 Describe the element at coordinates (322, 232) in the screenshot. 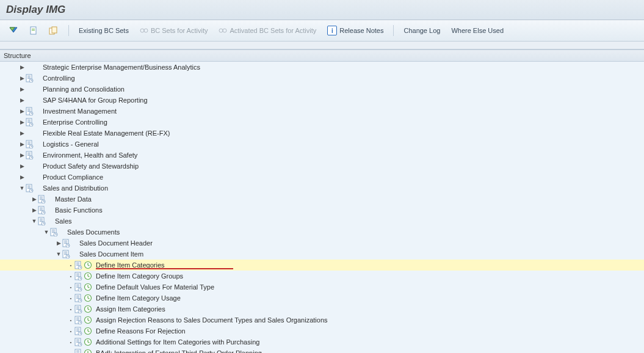

I see `tree-row: ▼Sales Documents` at that location.